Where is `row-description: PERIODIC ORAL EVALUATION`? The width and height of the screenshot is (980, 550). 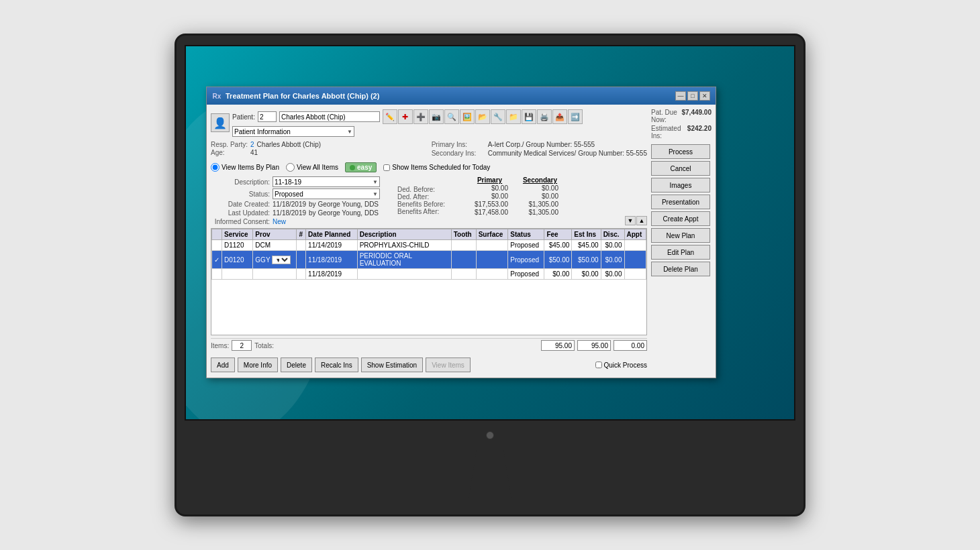 row-description: PERIODIC ORAL EVALUATION is located at coordinates (404, 260).